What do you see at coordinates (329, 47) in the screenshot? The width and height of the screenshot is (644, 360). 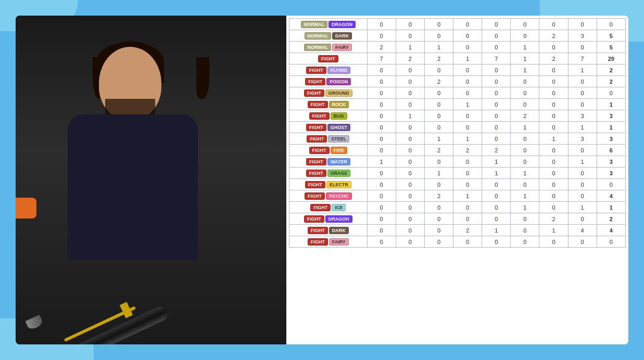 I see `type-label-cell: NORMALFAIRY` at bounding box center [329, 47].